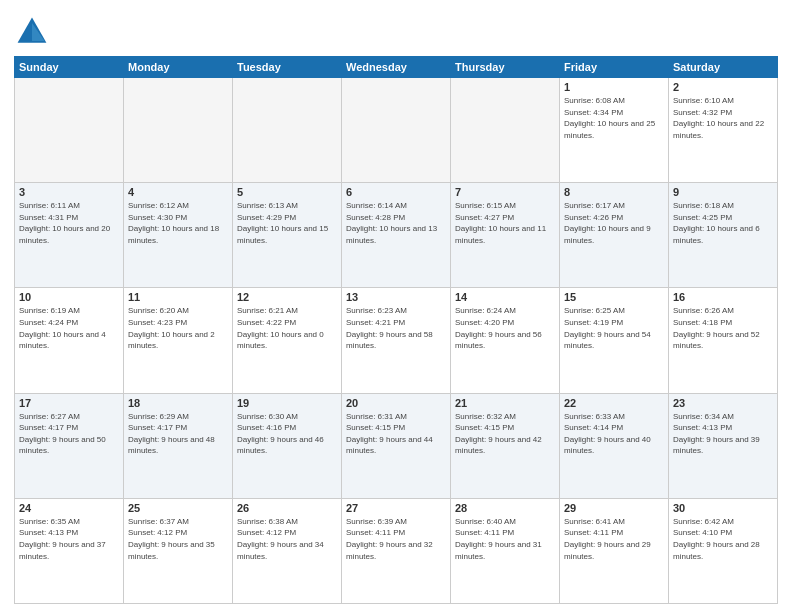 The width and height of the screenshot is (792, 612). What do you see at coordinates (723, 118) in the screenshot?
I see `day-info: Sunrise: 6:10 AMSunset: 4:32 PMDaylight:…` at bounding box center [723, 118].